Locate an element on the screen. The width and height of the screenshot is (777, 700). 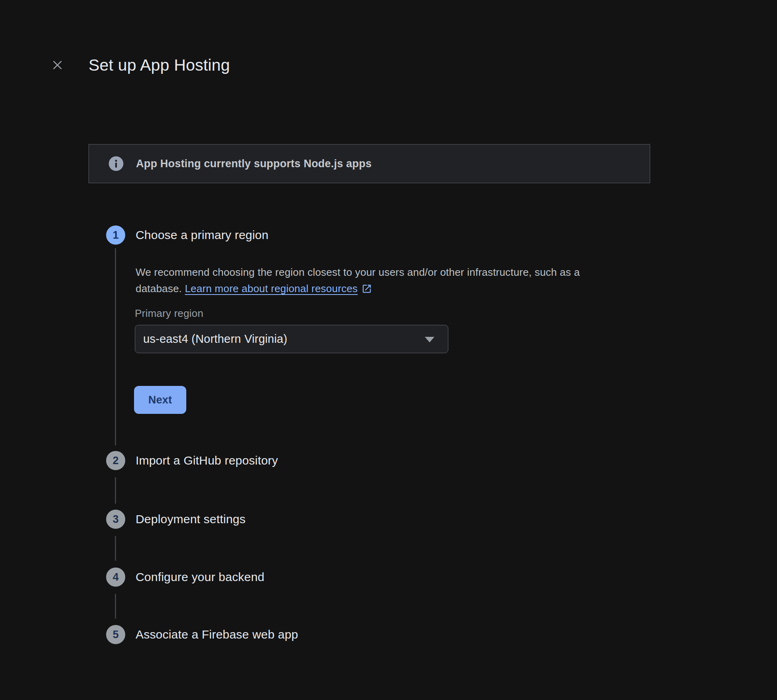
step-2-number: 2 is located at coordinates (116, 461).